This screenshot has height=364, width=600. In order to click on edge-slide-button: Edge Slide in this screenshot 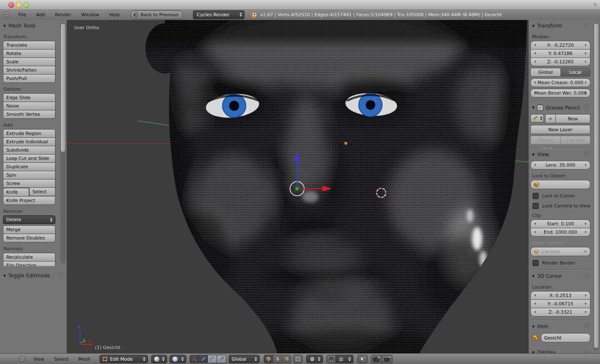, I will do `click(29, 97)`.